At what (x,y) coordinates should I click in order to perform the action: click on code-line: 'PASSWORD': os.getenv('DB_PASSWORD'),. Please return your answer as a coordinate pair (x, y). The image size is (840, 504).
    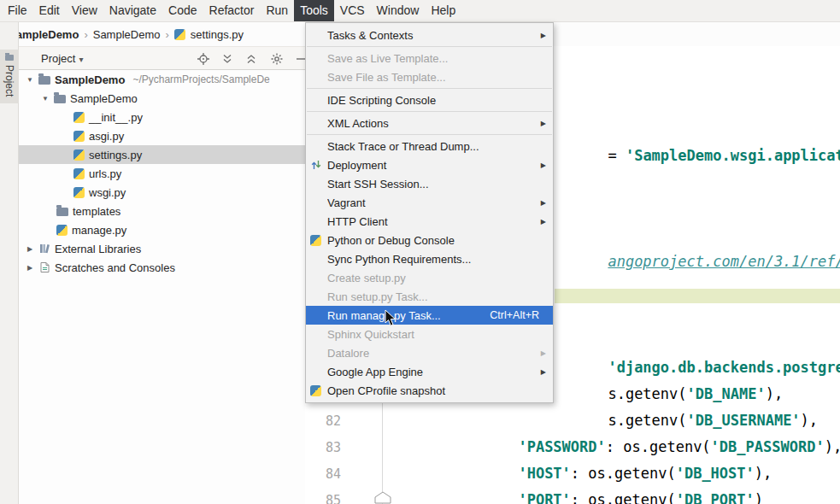
    Looking at the image, I should click on (653, 421).